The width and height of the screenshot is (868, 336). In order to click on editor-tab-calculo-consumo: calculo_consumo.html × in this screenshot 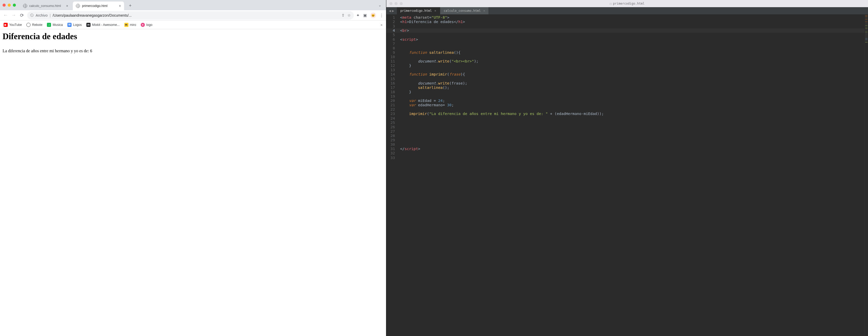, I will do `click(465, 11)`.